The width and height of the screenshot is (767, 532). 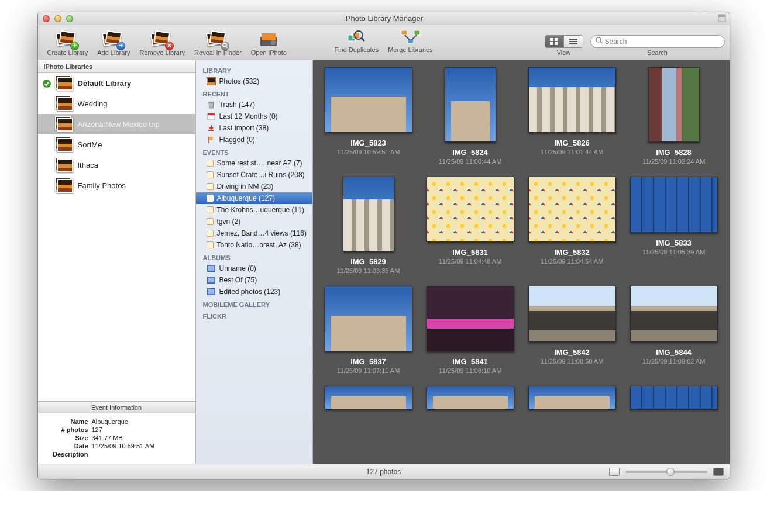 What do you see at coordinates (666, 472) in the screenshot?
I see `zoom-slider` at bounding box center [666, 472].